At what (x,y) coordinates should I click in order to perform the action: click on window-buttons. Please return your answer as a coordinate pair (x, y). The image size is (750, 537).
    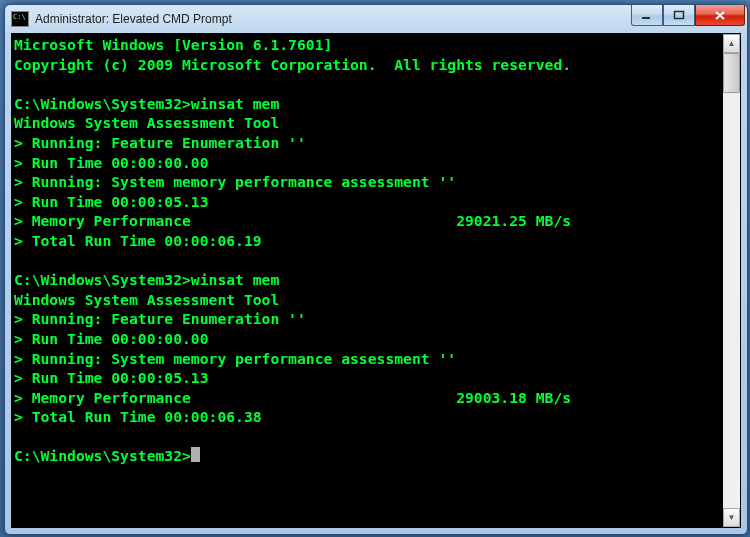
    Looking at the image, I should click on (689, 19).